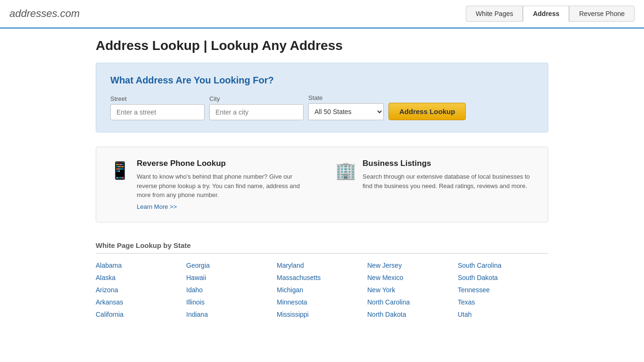  What do you see at coordinates (448, 181) in the screenshot?
I see `business-description: Search through our extensive database of…` at bounding box center [448, 181].